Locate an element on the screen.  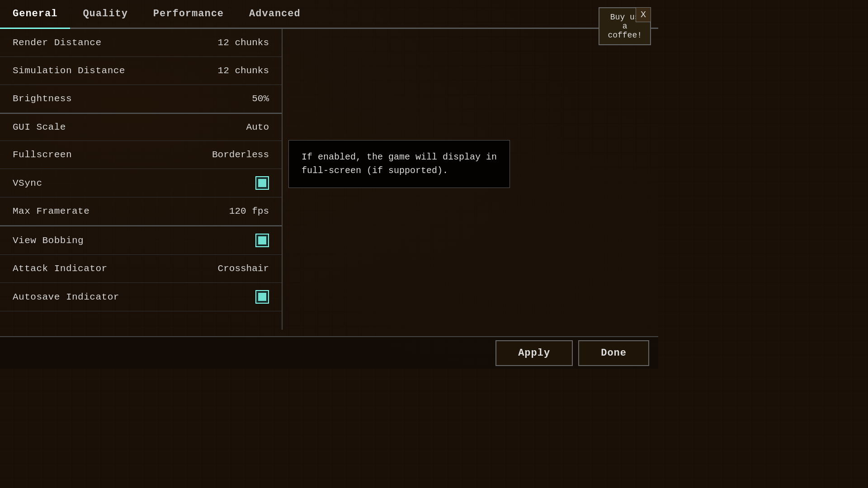
gui-scale-value: Auto is located at coordinates (258, 127).